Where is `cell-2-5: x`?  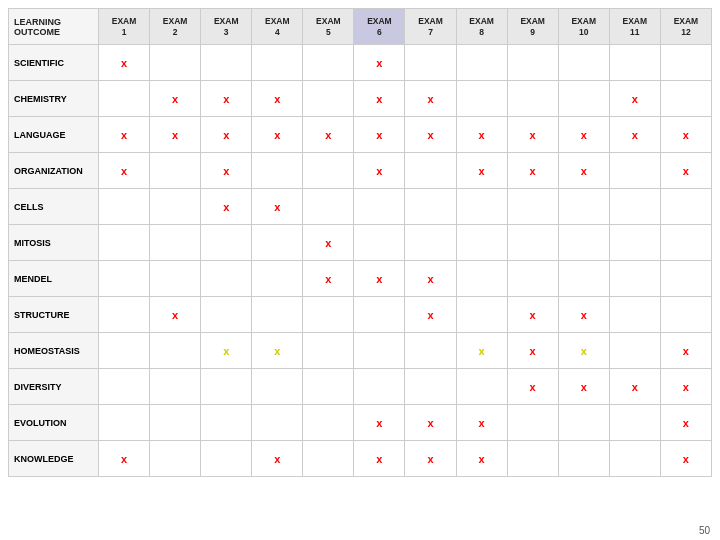 cell-2-5: x is located at coordinates (380, 135).